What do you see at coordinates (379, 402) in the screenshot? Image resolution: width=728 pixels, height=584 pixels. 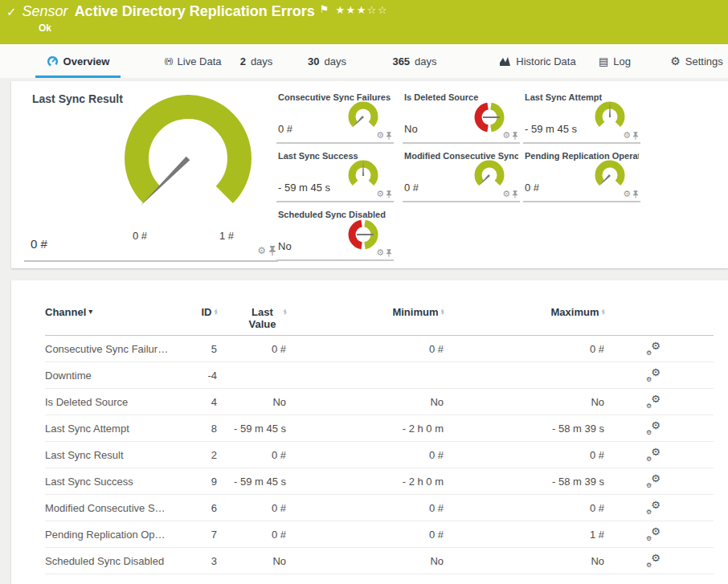 I see `table-row: Is Deleted Source 4 No No No ⚙⚙` at bounding box center [379, 402].